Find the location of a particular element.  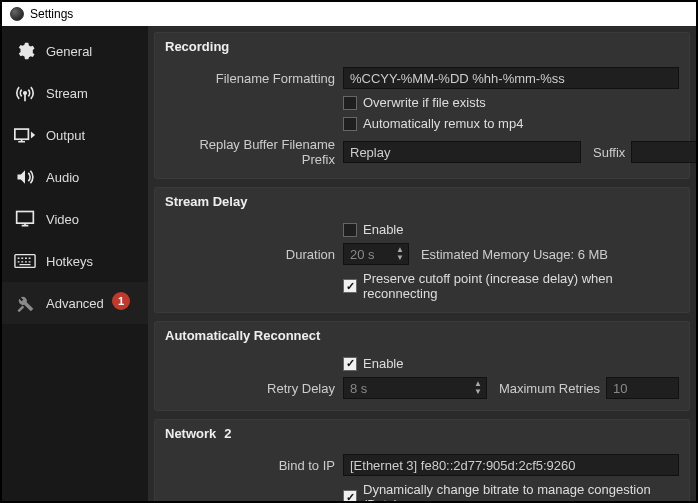

sidebar-item-output: Output is located at coordinates (75, 135).